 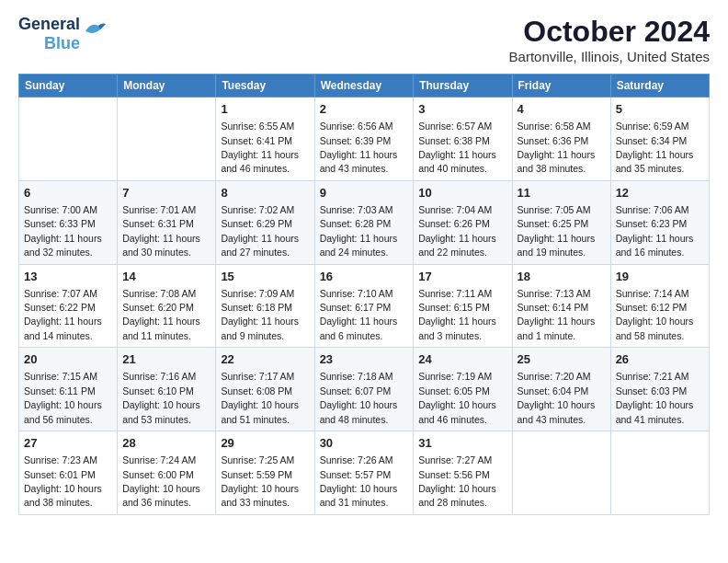 What do you see at coordinates (167, 390) in the screenshot?
I see `day-cell: 21Sunrise: 7:16 AM Sunset: 6:10 PM Dayli…` at bounding box center [167, 390].